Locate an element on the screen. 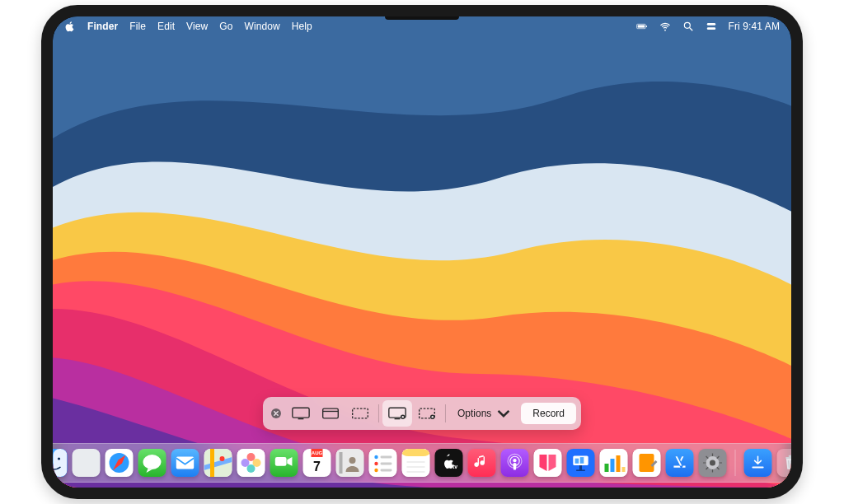 Image resolution: width=844 pixels, height=504 pixels. dock-photos is located at coordinates (251, 463).